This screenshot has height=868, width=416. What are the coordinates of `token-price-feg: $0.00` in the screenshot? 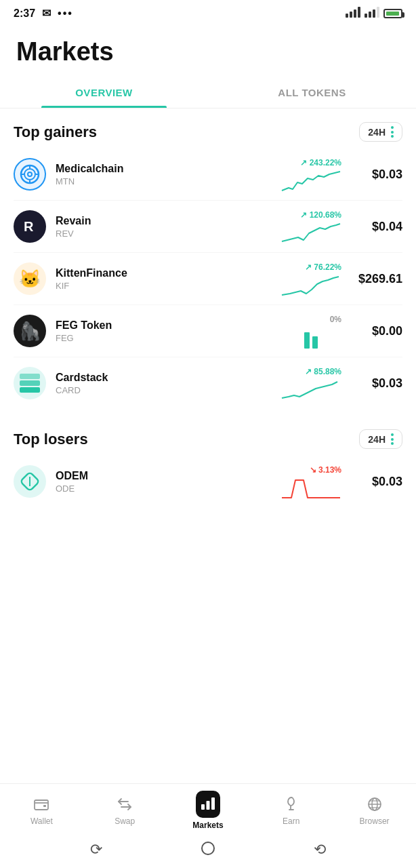 It's located at (375, 331).